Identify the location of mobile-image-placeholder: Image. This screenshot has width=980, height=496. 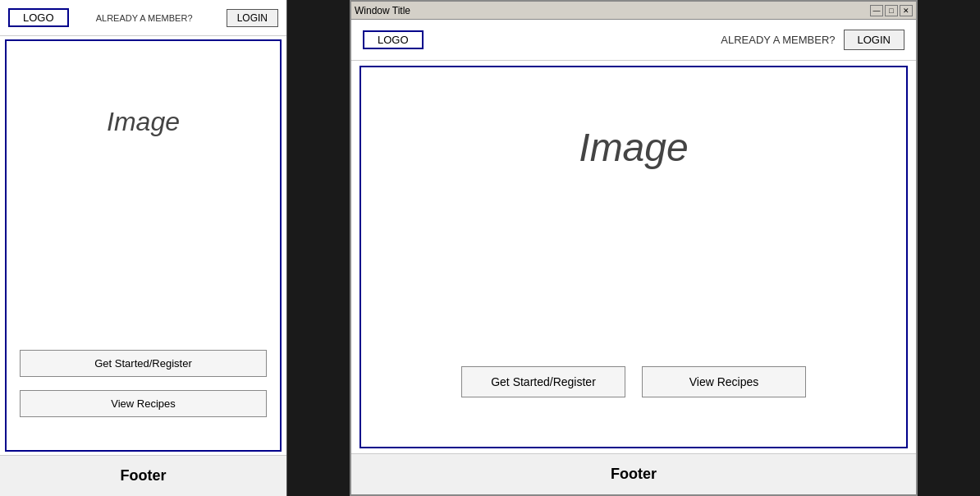
(143, 122).